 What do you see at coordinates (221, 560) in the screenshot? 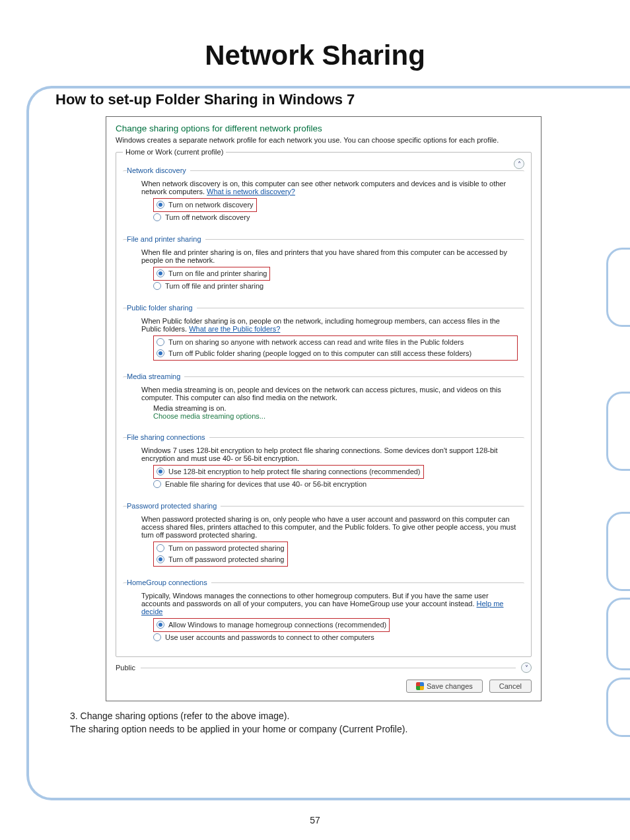
I see `radio-password-off: Turn off password protected sharing` at bounding box center [221, 560].